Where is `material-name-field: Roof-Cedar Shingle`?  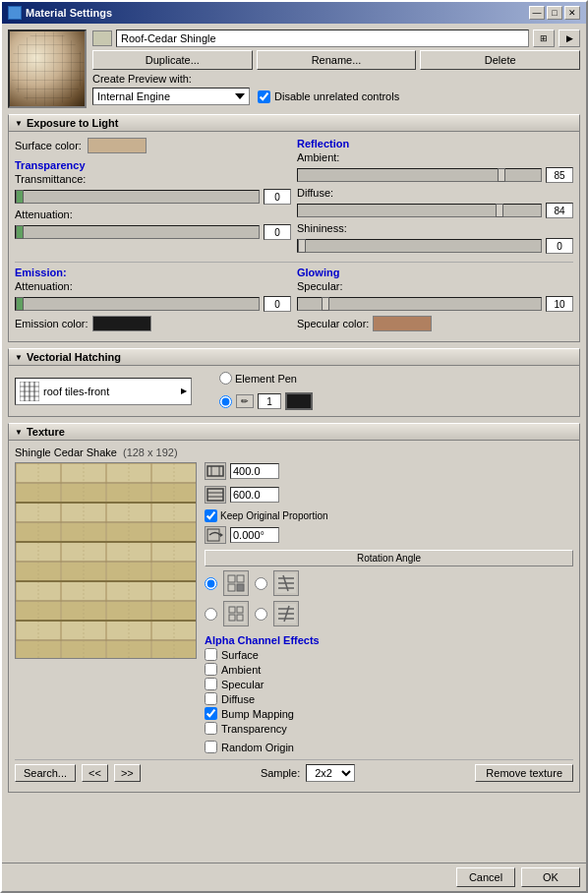 material-name-field: Roof-Cedar Shingle is located at coordinates (323, 38).